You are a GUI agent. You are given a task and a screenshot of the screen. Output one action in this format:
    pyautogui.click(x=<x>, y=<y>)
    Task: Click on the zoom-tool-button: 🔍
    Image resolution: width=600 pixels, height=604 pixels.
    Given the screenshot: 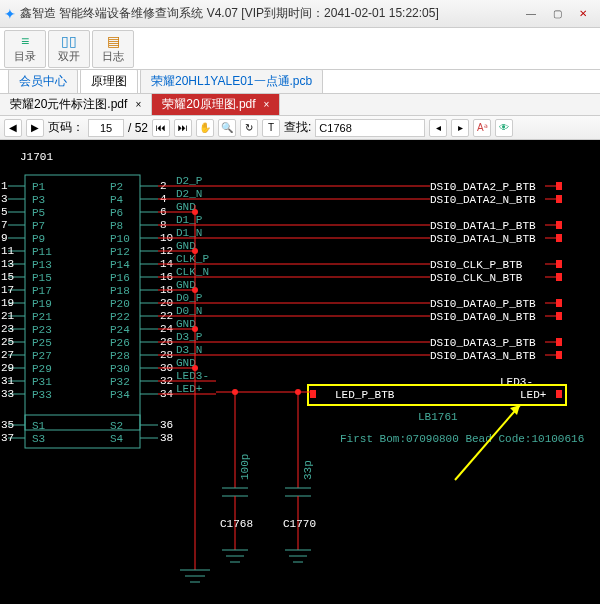 What is the action you would take?
    pyautogui.click(x=227, y=128)
    